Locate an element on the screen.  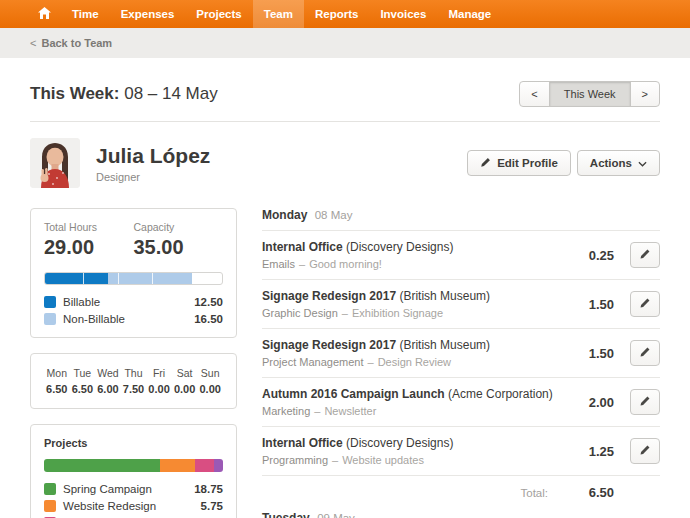
billable-bar-segment is located at coordinates (76, 278).